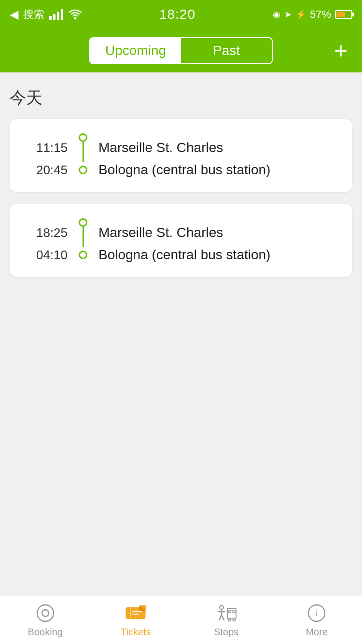  I want to click on wifi-icon, so click(75, 14).